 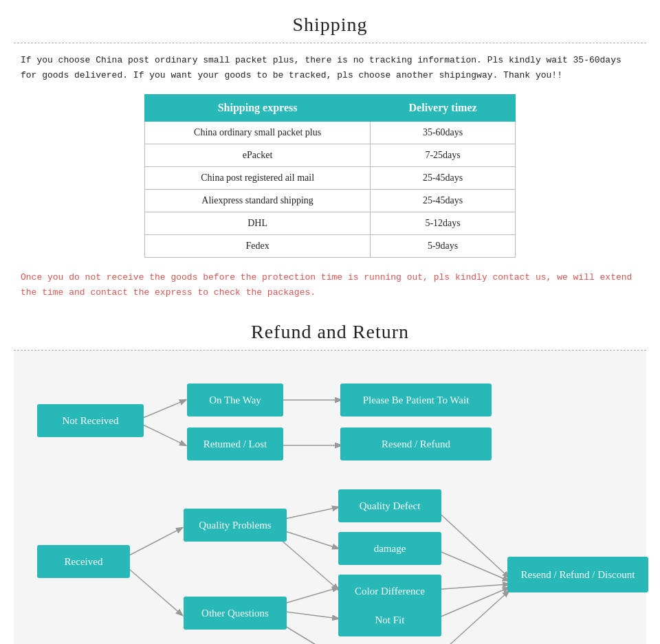 I want to click on table-row: China post registered ail mail25-45days, so click(x=330, y=179).